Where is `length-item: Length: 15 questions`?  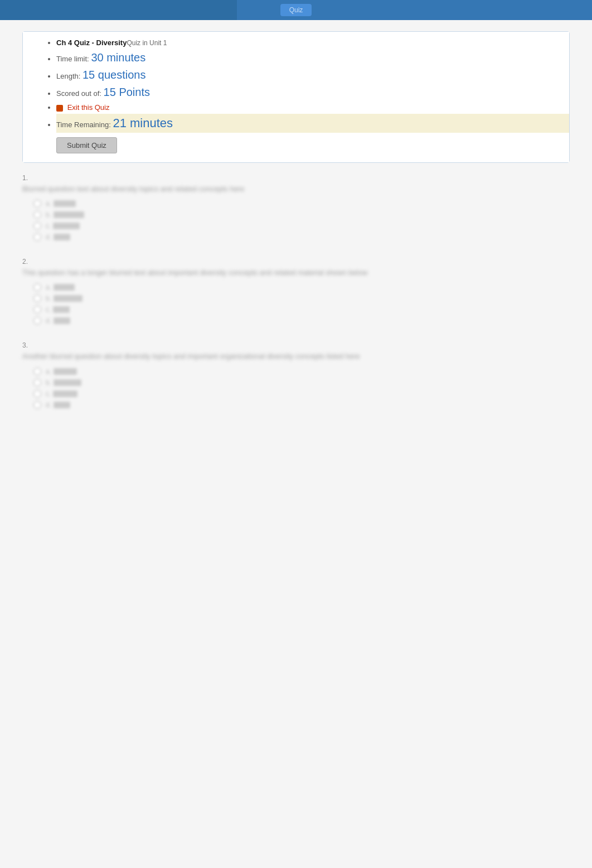
length-item: Length: 15 questions is located at coordinates (313, 75).